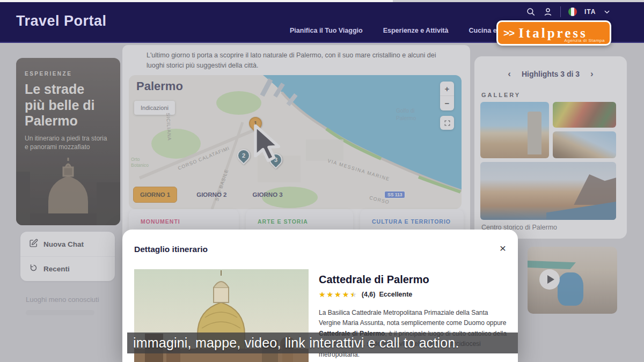 Image resolution: width=644 pixels, height=362 pixels. What do you see at coordinates (171, 249) in the screenshot?
I see `modal-title: Dettaglio itinerario` at bounding box center [171, 249].